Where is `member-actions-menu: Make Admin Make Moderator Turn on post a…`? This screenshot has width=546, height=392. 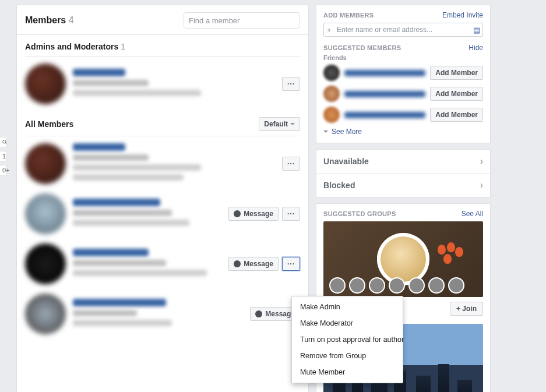 member-actions-menu: Make Admin Make Moderator Turn on post a… is located at coordinates (347, 340).